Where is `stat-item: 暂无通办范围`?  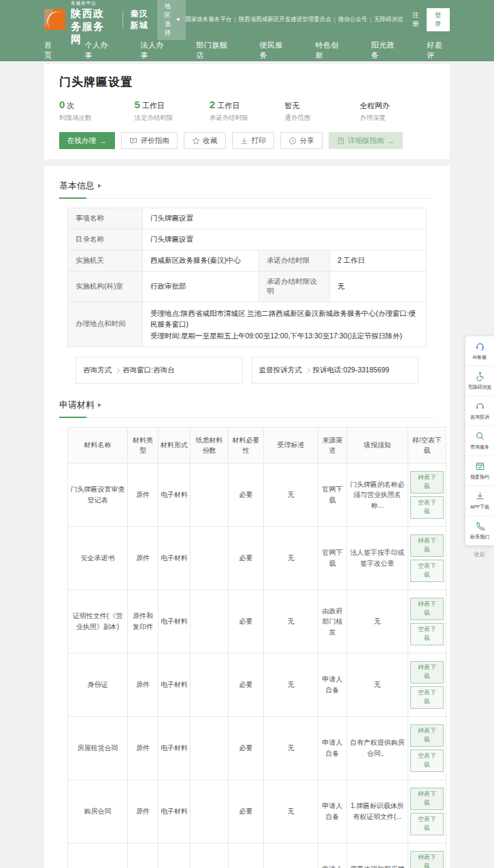
stat-item: 暂无通办范围 is located at coordinates (322, 110).